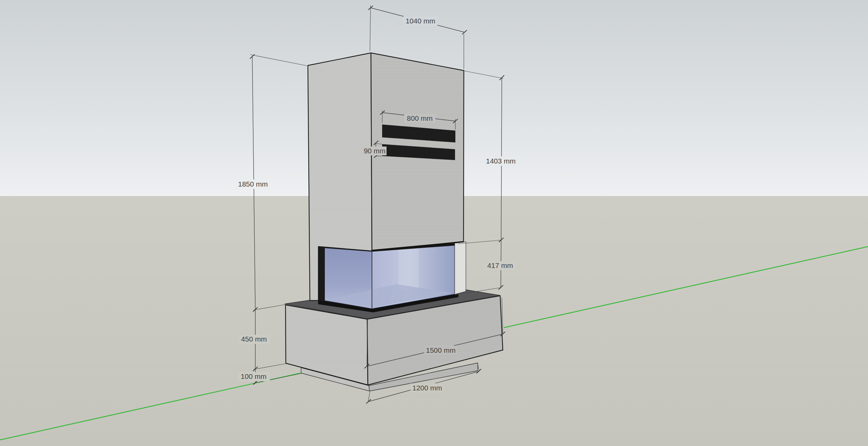 The width and height of the screenshot is (868, 446). Describe the element at coordinates (375, 151) in the screenshot. I see `dimension-90-label: 90 mm` at that location.